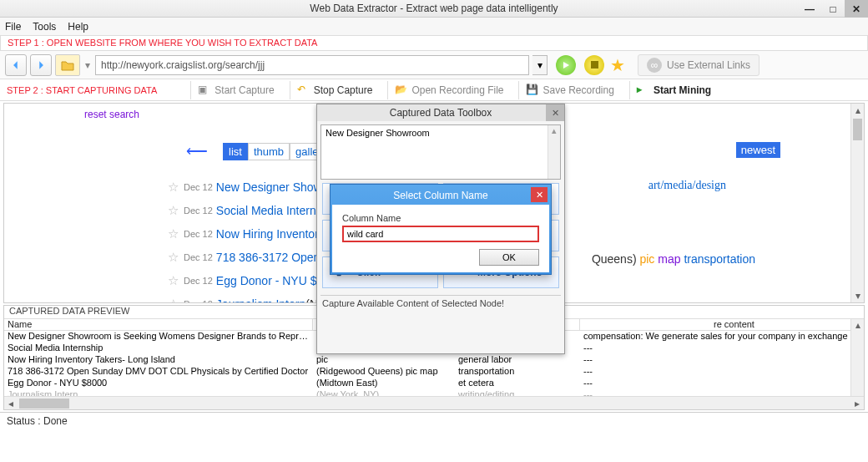 Image resolution: width=868 pixels, height=462 pixels. I want to click on toolbox-title: Captured Data Toolbox ✕, so click(441, 113).